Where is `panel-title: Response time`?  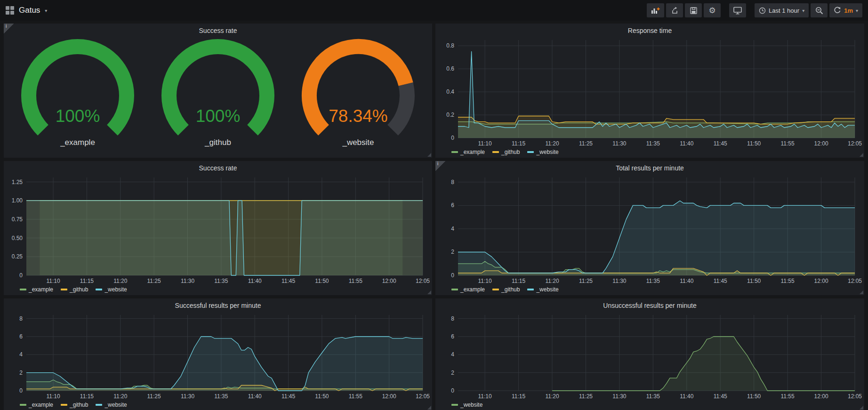 panel-title: Response time is located at coordinates (650, 31).